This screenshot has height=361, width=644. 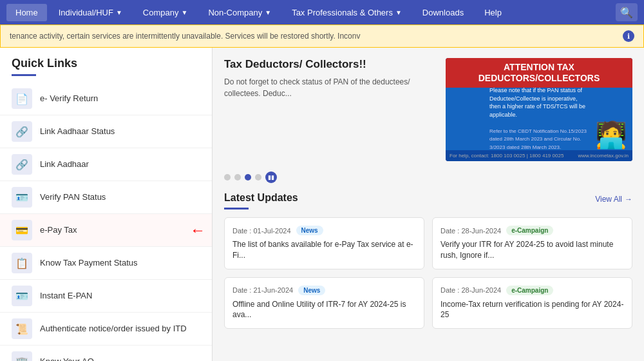 I want to click on contact-text: For help, contact: 1800 103 0025 | 1800 …, so click(x=506, y=156).